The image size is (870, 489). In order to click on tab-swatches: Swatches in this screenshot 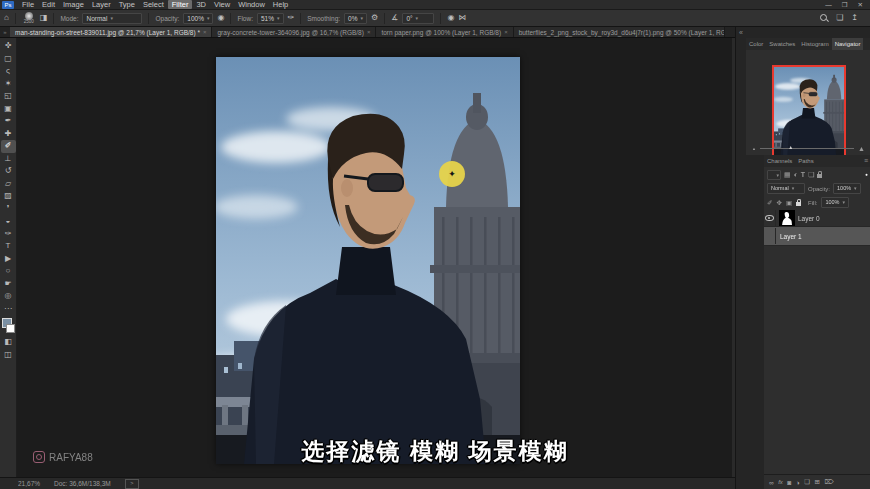, I will do `click(782, 44)`.